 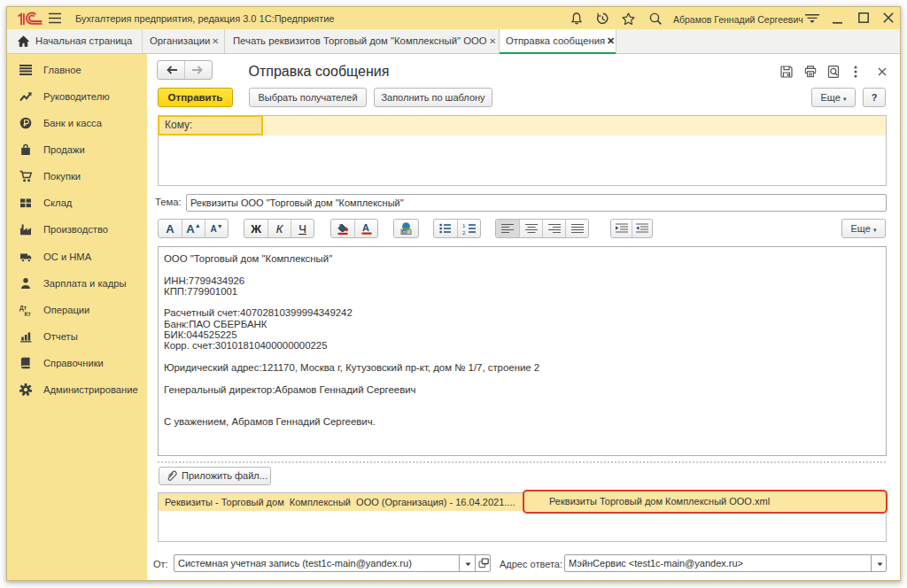 What do you see at coordinates (366, 228) in the screenshot?
I see `svg-text: А` at bounding box center [366, 228].